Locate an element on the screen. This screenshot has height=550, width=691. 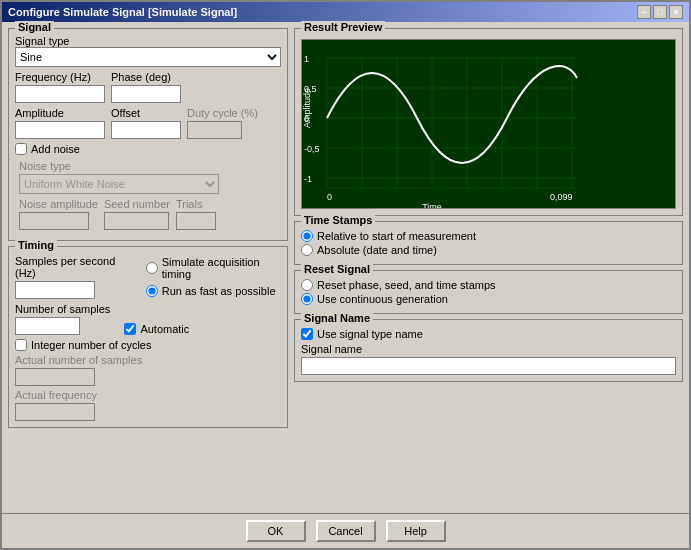
cancel-button: Cancel is located at coordinates (346, 531).